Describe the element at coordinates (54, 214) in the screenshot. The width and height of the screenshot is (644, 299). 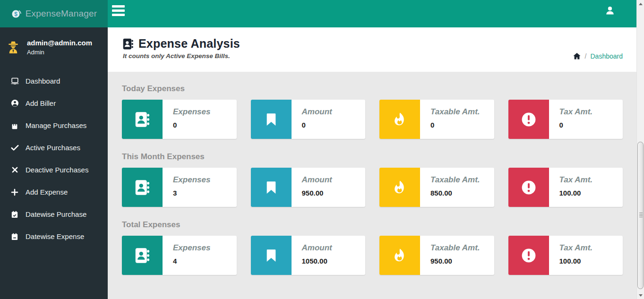
I see `sidebar-item-datewise-purchase: Datewise Purchase` at that location.